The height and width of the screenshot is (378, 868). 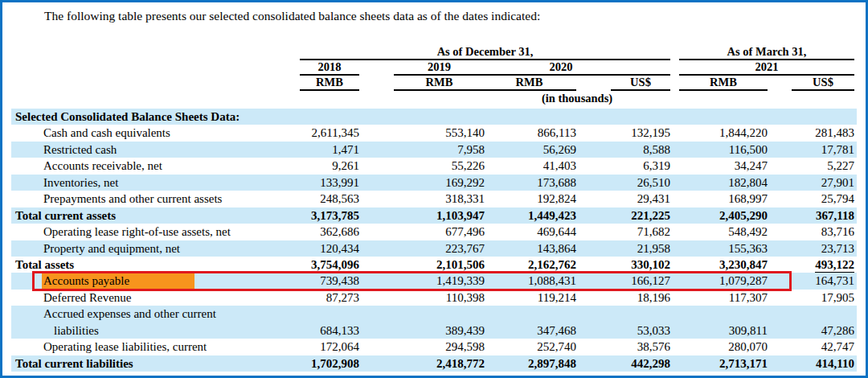 I want to click on row-label: Operating lease right-of-use assets, net, so click(x=142, y=232).